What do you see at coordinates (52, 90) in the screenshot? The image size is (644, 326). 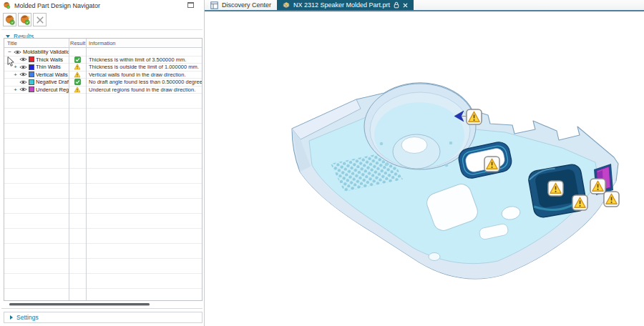 I see `row-title: Undercut Regi...` at bounding box center [52, 90].